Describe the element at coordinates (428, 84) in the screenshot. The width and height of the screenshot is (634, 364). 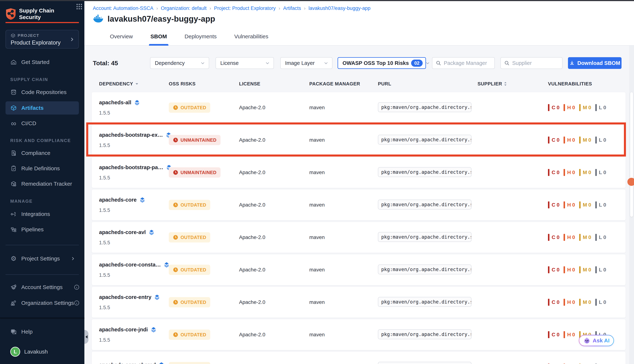
I see `column-header-purl: PURL` at that location.